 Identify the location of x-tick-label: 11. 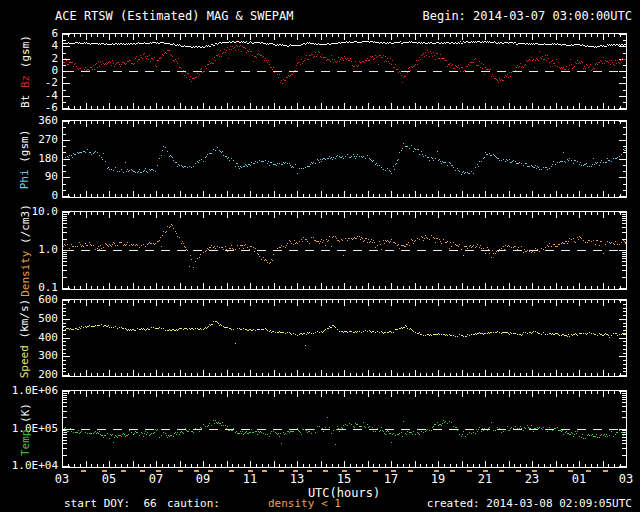
(250, 479).